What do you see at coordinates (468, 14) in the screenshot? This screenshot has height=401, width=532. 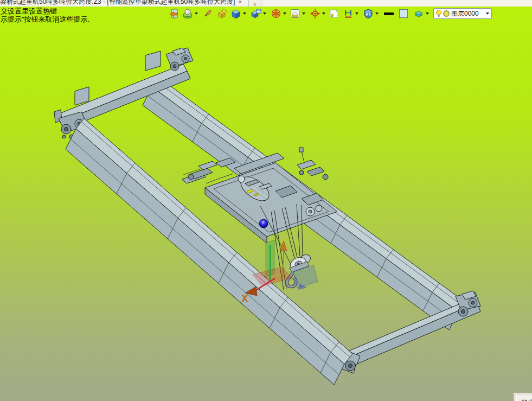 I see `layer-combobox-value: 图层0000` at bounding box center [468, 14].